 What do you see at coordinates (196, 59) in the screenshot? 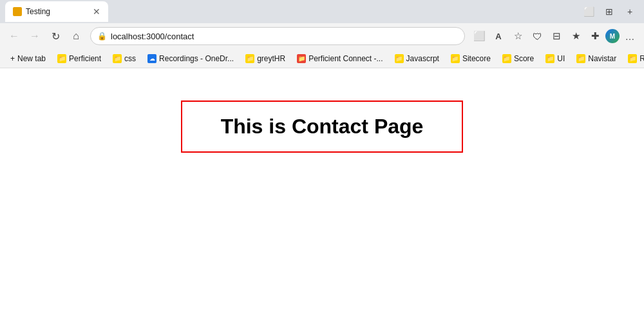
I see `bookmark-recordings-label: Recordings - OneDr...` at bounding box center [196, 59].